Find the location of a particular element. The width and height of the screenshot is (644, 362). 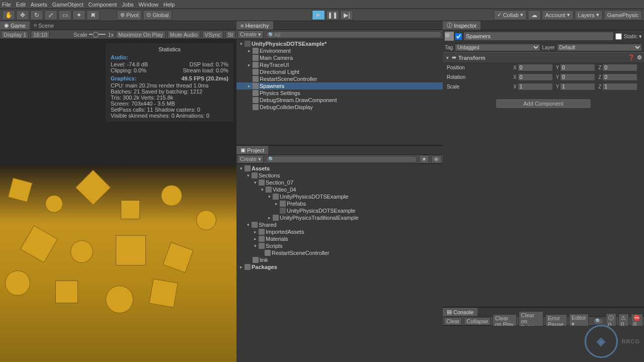

tab-hierarchy: ≡ Hierarchy is located at coordinates (255, 25).